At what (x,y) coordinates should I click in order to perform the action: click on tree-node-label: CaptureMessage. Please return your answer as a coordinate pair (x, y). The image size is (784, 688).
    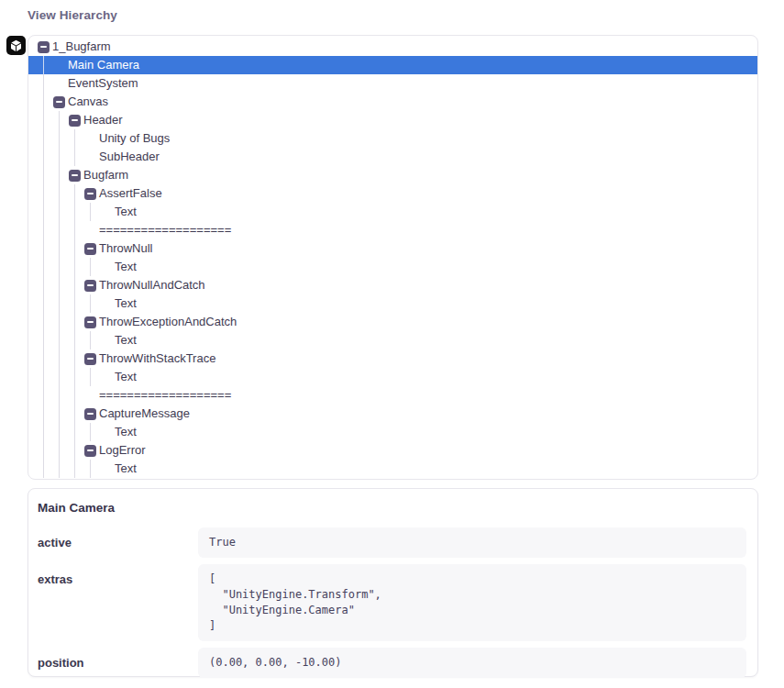
    Looking at the image, I should click on (392, 414).